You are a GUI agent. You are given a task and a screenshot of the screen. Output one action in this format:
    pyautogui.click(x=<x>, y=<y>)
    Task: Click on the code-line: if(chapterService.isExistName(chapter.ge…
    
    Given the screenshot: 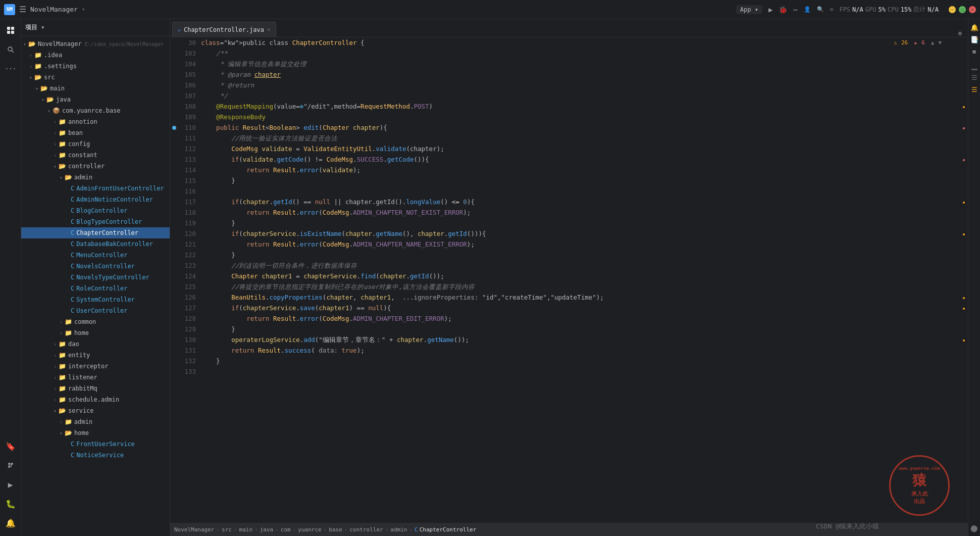 What is the action you would take?
    pyautogui.click(x=581, y=233)
    